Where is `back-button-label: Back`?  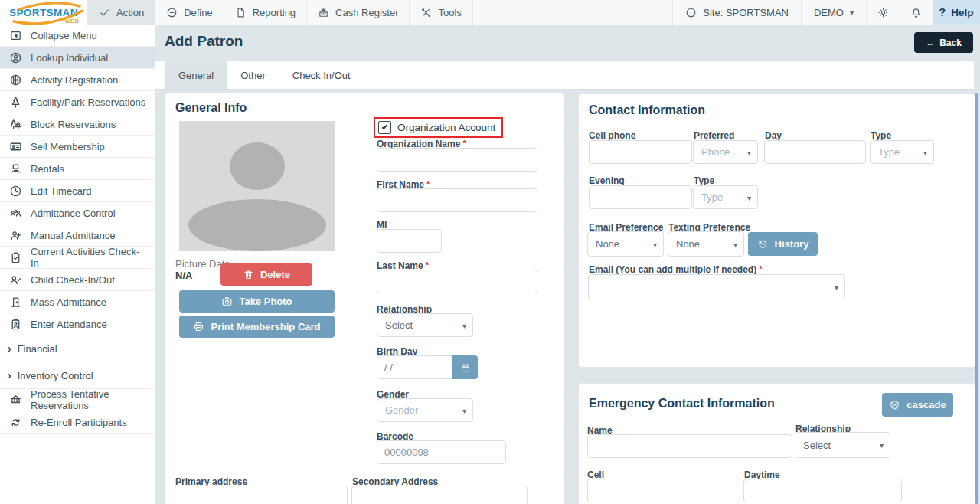
back-button-label: Back is located at coordinates (951, 43).